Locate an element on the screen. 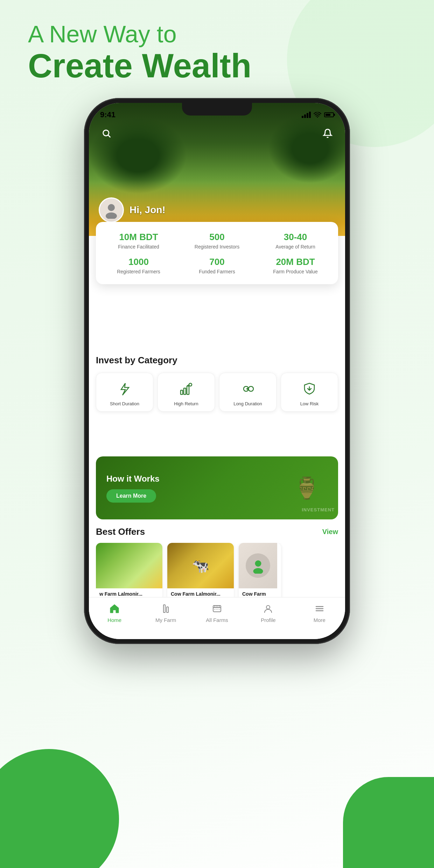 The width and height of the screenshot is (434, 868). category-label-2: Long Duration is located at coordinates (248, 404).